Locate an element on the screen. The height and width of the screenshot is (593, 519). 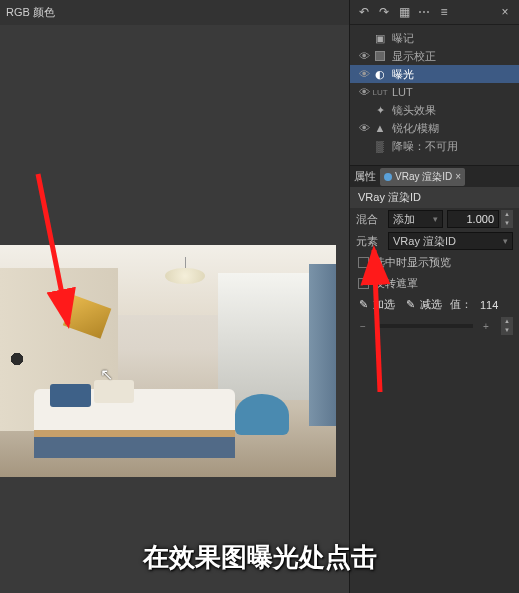
properties-label: 属性 is located at coordinates (365, 176).